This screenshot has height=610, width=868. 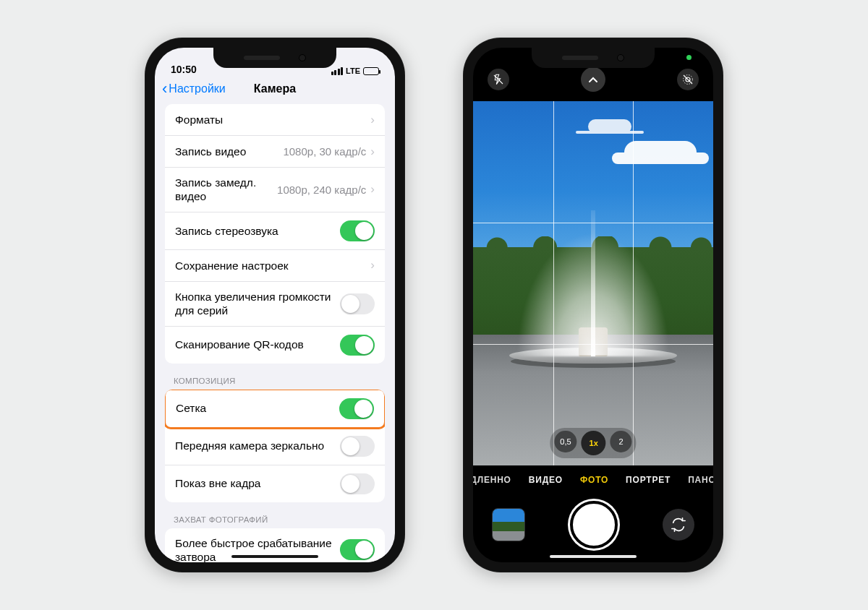 What do you see at coordinates (593, 80) in the screenshot?
I see `camera-options-button` at bounding box center [593, 80].